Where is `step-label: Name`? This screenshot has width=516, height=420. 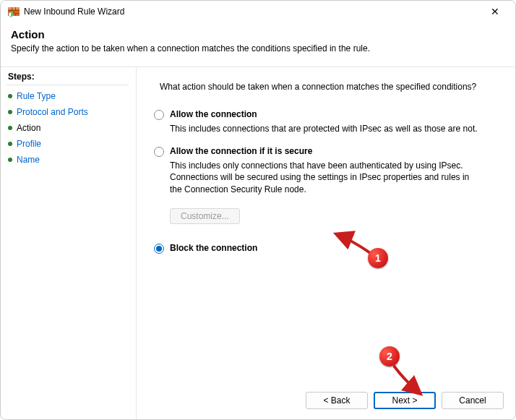
step-label: Name is located at coordinates (28, 160).